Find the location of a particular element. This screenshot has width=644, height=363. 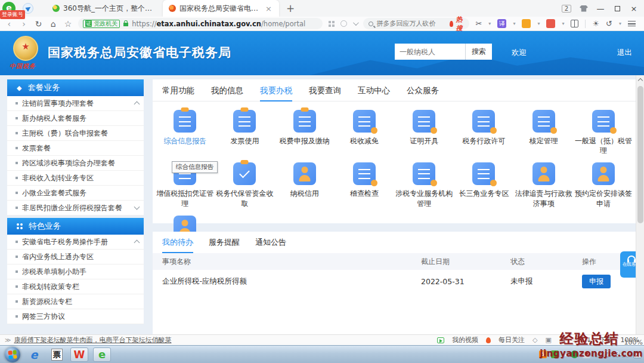

rocket-icon: ☄ is located at coordinates (575, 340).